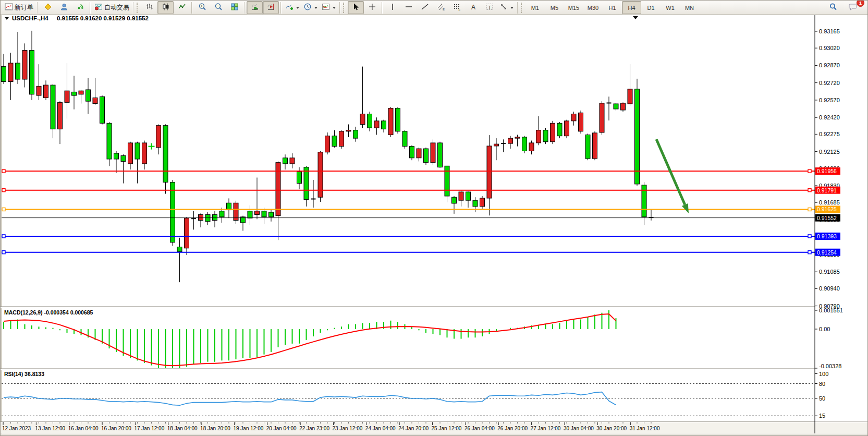 Image resolution: width=868 pixels, height=436 pixels. What do you see at coordinates (413, 429) in the screenshot?
I see `time-label: 24 Jan 20:00` at bounding box center [413, 429].